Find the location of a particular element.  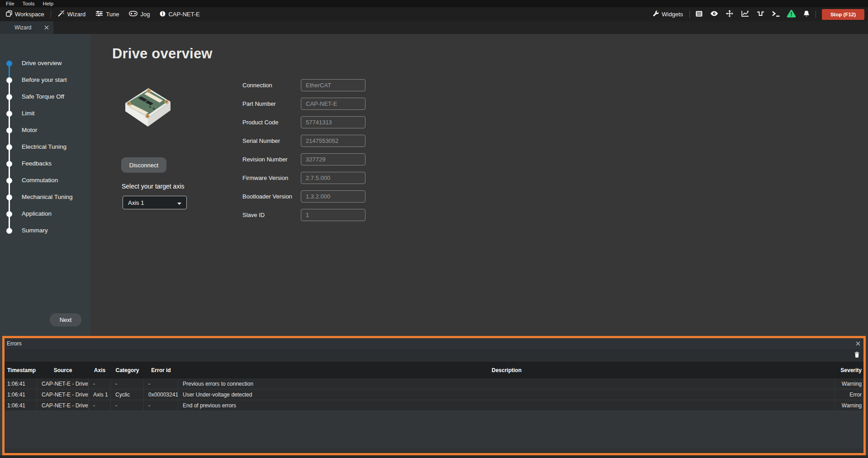

column-header-timestamp: Timestamp is located at coordinates (21, 370).